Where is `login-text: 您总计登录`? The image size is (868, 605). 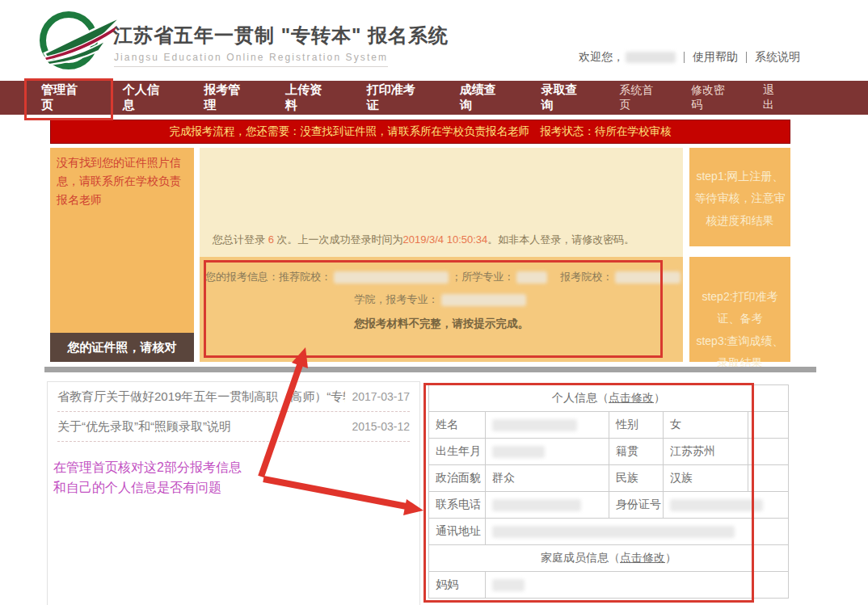
login-text: 您总计登录 is located at coordinates (241, 239).